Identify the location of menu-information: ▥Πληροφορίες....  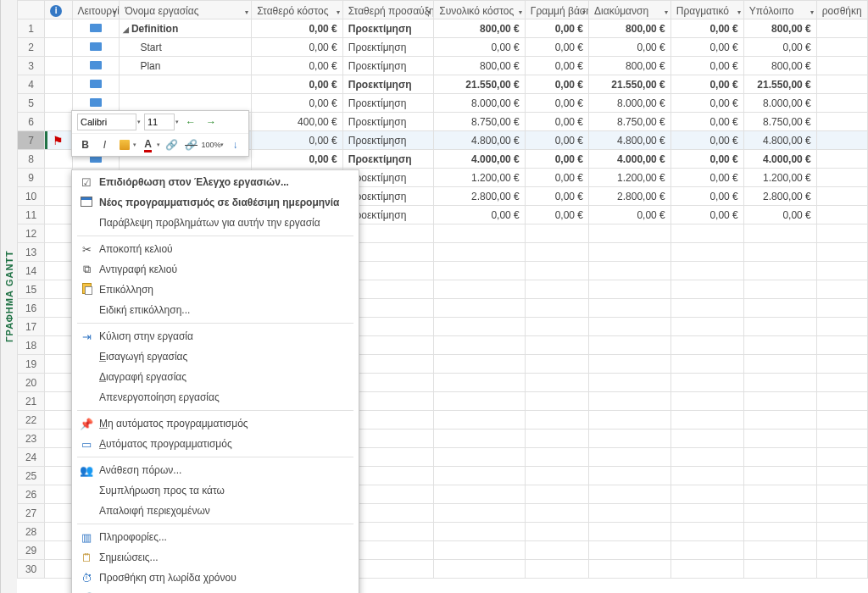
(215, 537).